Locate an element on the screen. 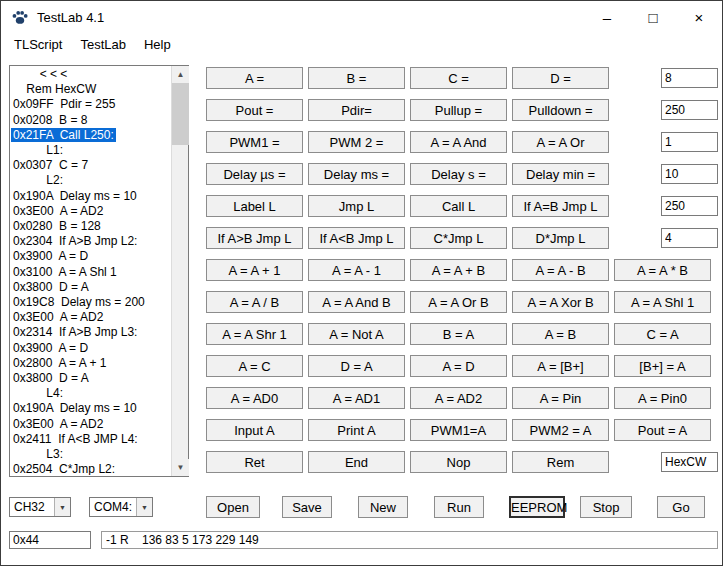 Image resolution: width=723 pixels, height=566 pixels. listing-line: L1: is located at coordinates (90, 150).